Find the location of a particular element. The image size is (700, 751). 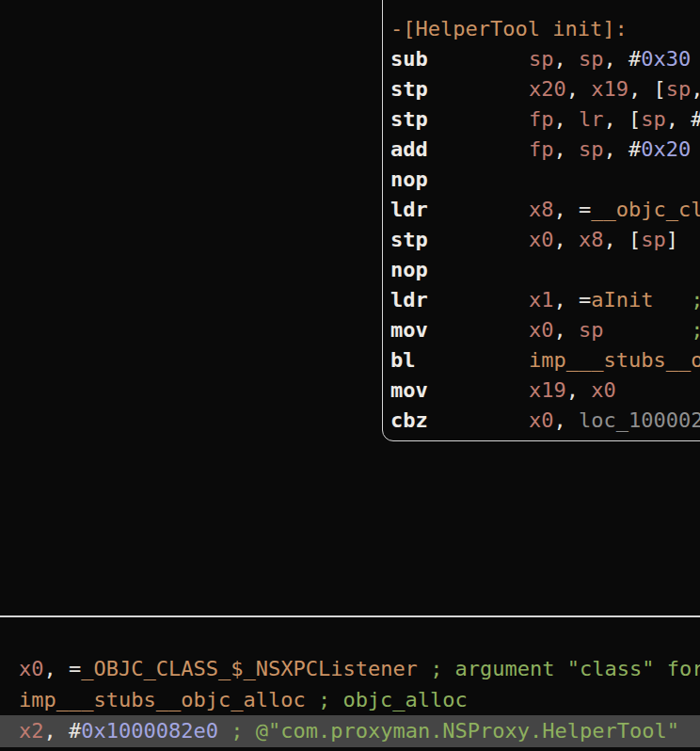

asm-token-imm: 0x30 is located at coordinates (666, 58).